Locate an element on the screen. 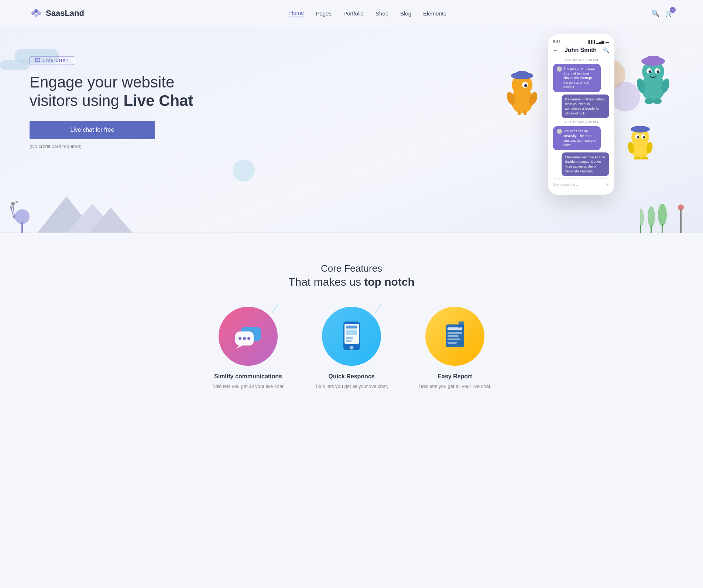 The image size is (703, 588). nav-shop: Shop is located at coordinates (382, 13).